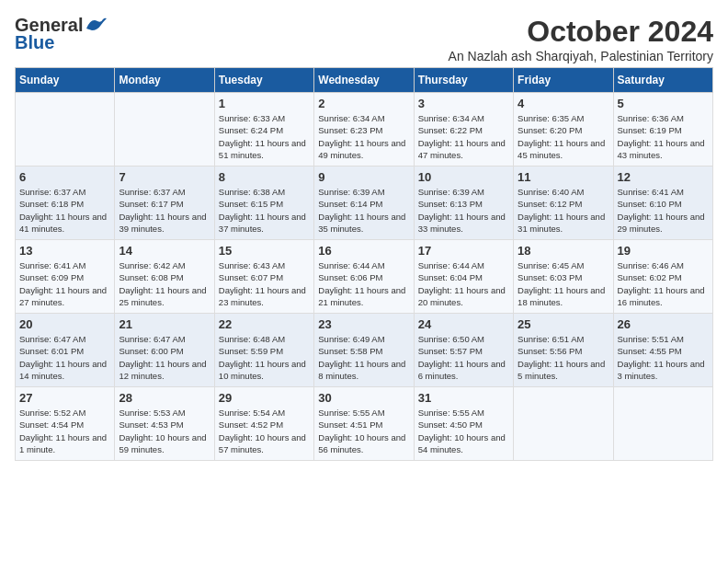  Describe the element at coordinates (264, 130) in the screenshot. I see `calendar-cell: 1Sunrise: 6:33 AM Sunset: 6:24 PM Daylig…` at that location.